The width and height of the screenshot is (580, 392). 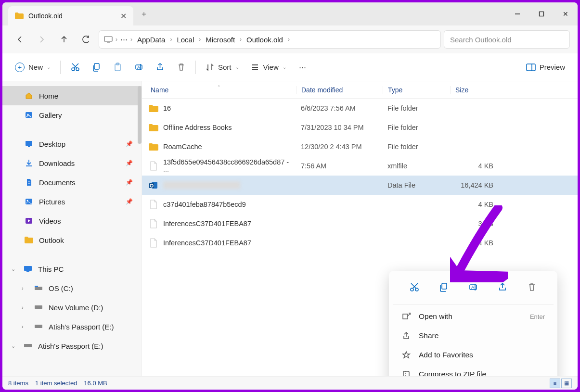 What do you see at coordinates (117, 67) in the screenshot?
I see `paste-button` at bounding box center [117, 67].